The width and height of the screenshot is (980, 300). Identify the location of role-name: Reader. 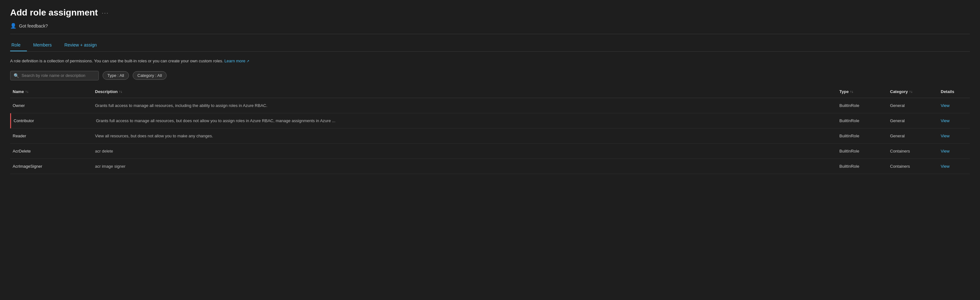
(51, 136).